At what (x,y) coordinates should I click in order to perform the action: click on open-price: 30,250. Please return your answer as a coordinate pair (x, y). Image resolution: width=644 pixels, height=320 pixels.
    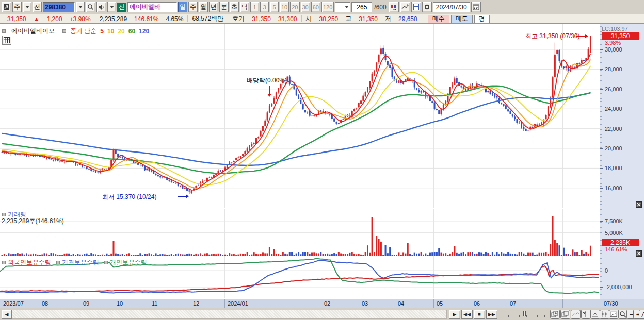
    Looking at the image, I should click on (329, 19).